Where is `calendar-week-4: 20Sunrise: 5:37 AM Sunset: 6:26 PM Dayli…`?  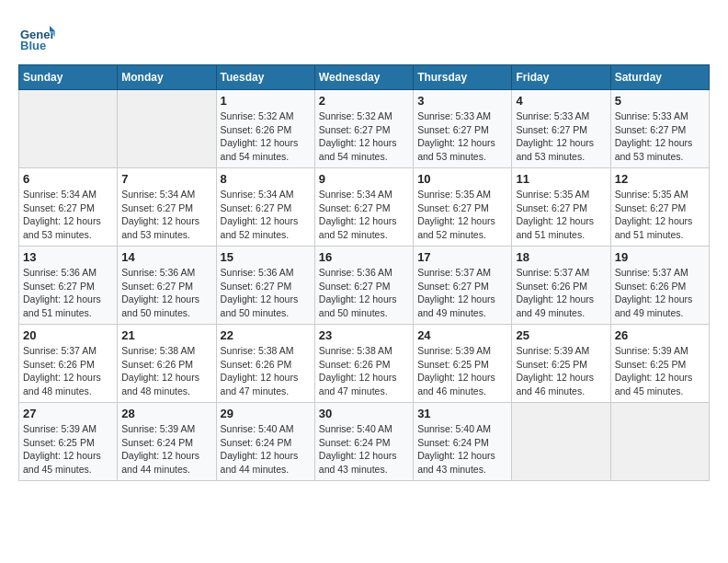 calendar-week-4: 20Sunrise: 5:37 AM Sunset: 6:26 PM Dayli… is located at coordinates (364, 364).